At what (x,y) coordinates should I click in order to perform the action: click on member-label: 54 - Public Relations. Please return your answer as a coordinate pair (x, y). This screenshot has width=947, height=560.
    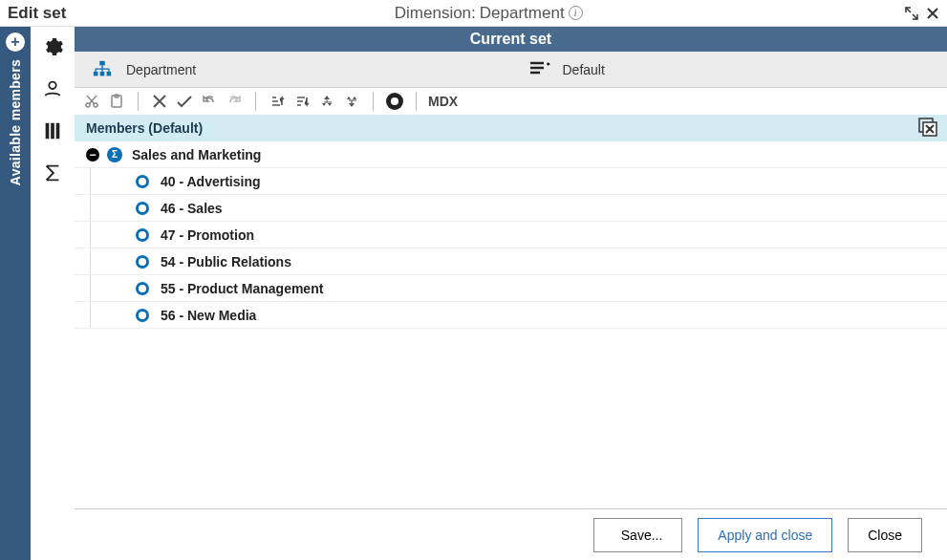
    Looking at the image, I should click on (226, 262).